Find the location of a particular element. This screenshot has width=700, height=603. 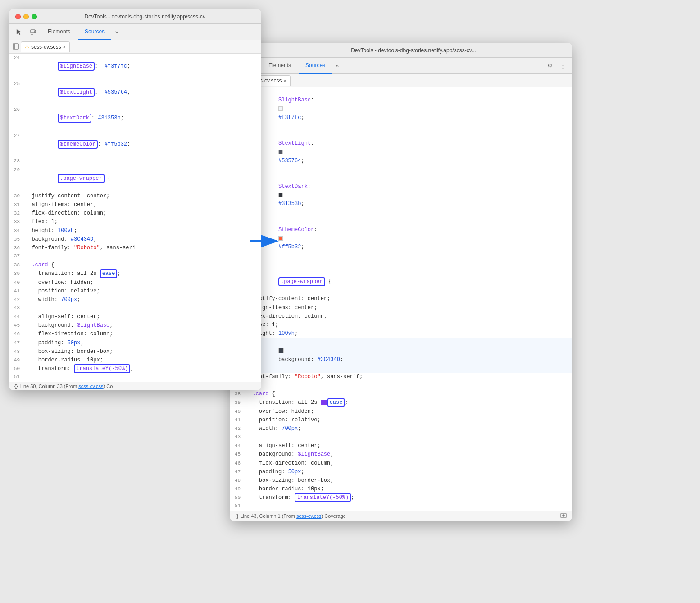

front-file-tab-scss: ⚠ scss-cv.scss × is located at coordinates (45, 47).